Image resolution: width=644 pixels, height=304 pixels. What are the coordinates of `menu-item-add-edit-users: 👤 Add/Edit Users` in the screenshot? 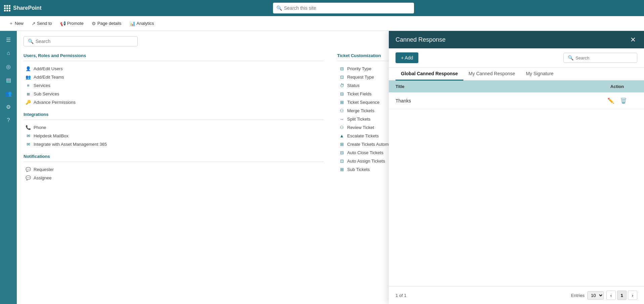 It's located at (174, 69).